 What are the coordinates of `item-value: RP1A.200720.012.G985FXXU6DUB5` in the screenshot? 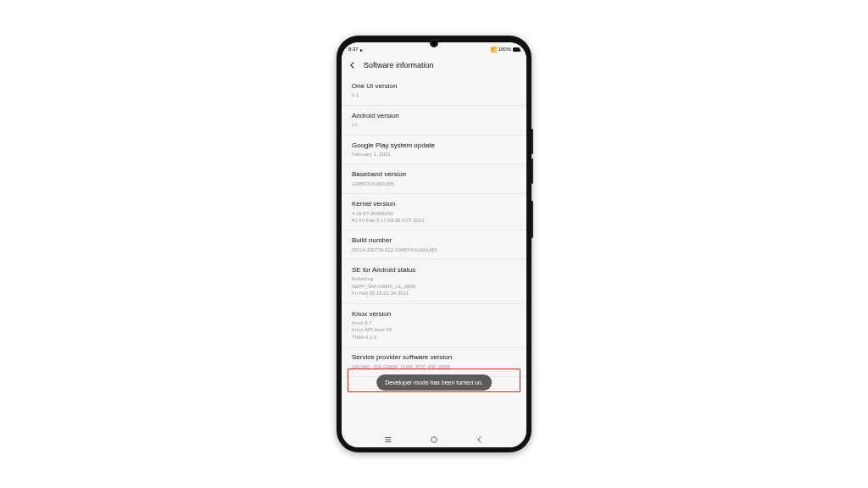 It's located at (434, 250).